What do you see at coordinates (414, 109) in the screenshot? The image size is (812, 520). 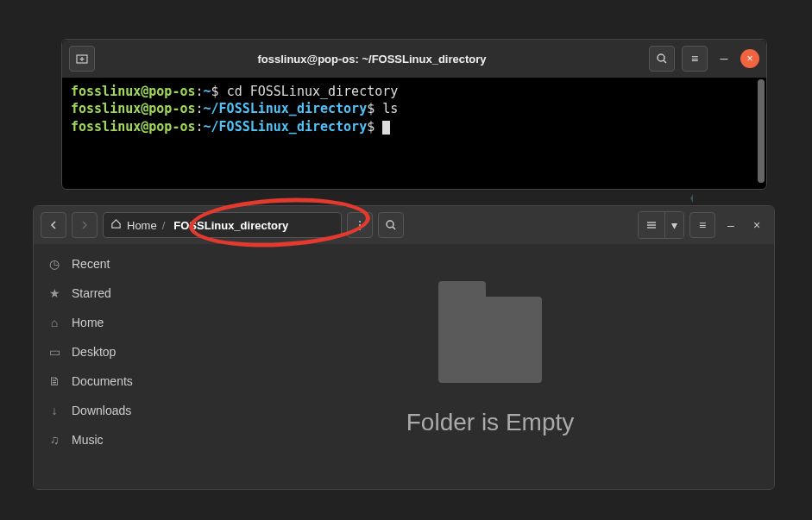 I see `terminal-line: fosslinux@pop-os:~/FOSSLinux_directory$ …` at bounding box center [414, 109].